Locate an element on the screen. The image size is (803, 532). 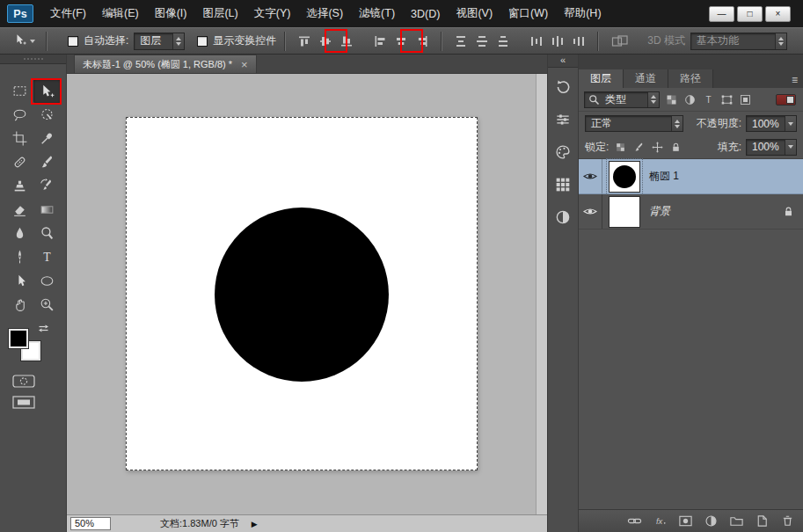
distribute-horizontal-centers-button is located at coordinates (558, 41).